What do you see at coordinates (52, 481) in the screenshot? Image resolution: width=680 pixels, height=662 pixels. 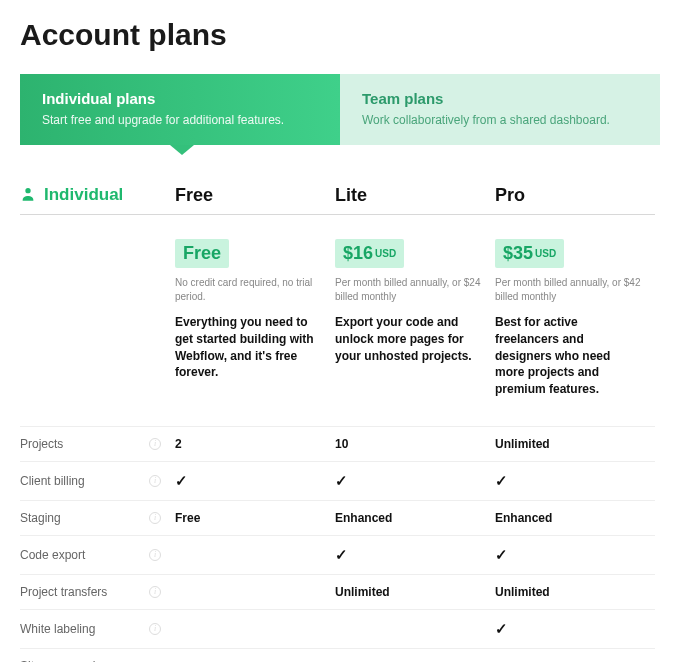 I see `feature-label-text: Client billing` at bounding box center [52, 481].